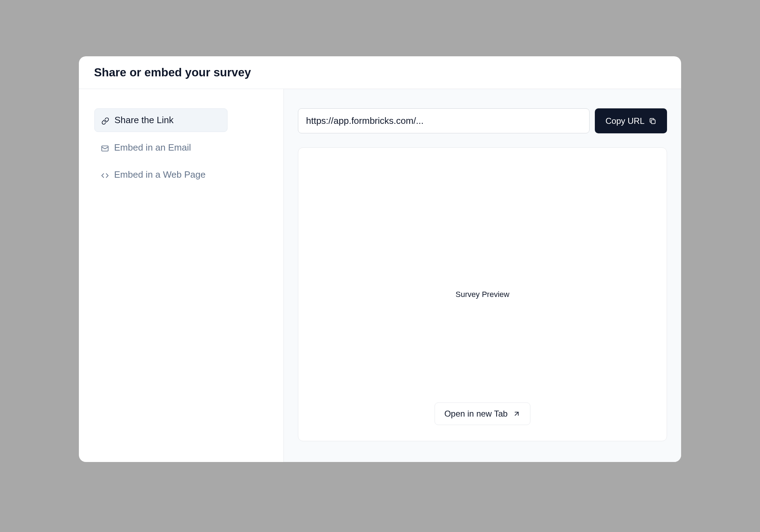 This screenshot has width=760, height=532. What do you see at coordinates (181, 175) in the screenshot?
I see `sidebar-item-embed-webpage: Embed in a Web Page` at bounding box center [181, 175].